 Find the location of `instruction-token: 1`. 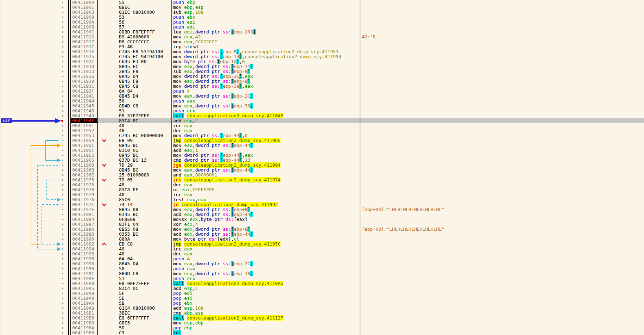

instruction-token: 1 is located at coordinates (197, 150).